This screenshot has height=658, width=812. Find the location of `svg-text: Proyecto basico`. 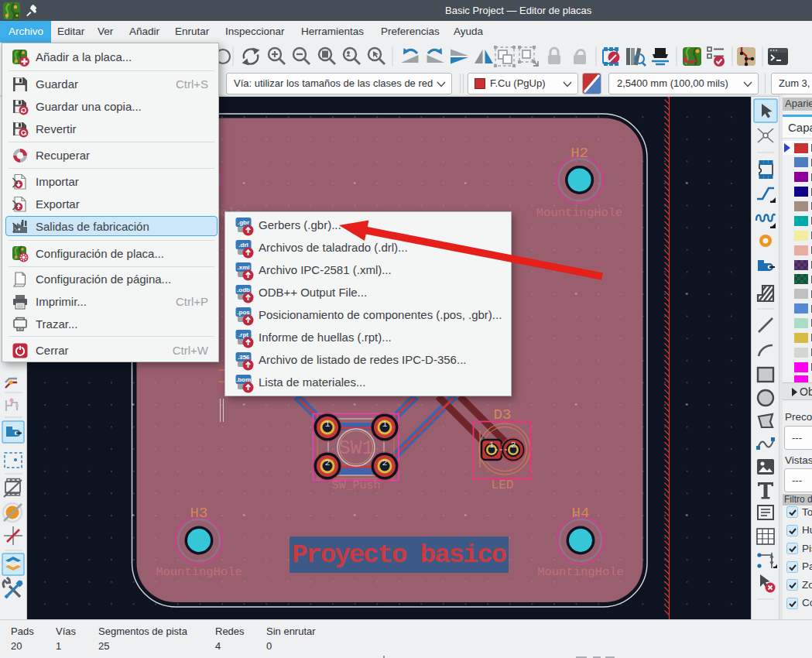

svg-text: Proyecto basico is located at coordinates (399, 555).